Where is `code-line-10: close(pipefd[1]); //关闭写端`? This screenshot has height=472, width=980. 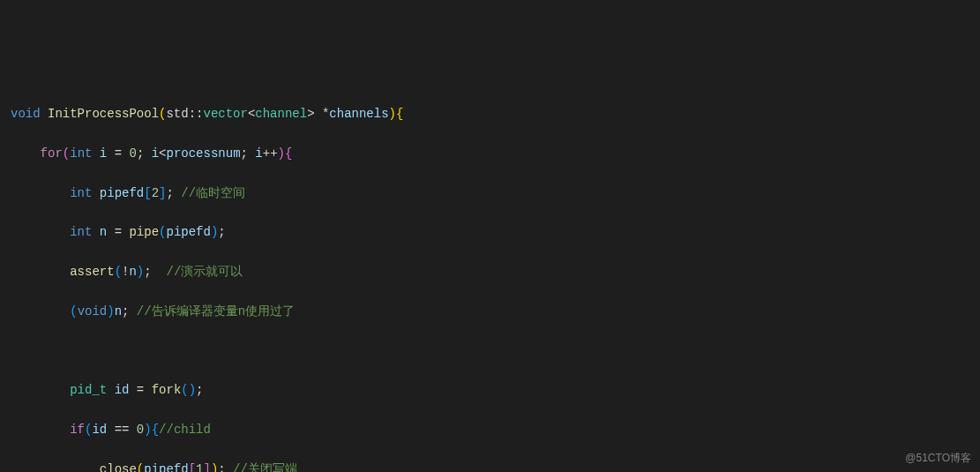 code-line-10: close(pipefd[1]); //关闭写端 is located at coordinates (490, 466).